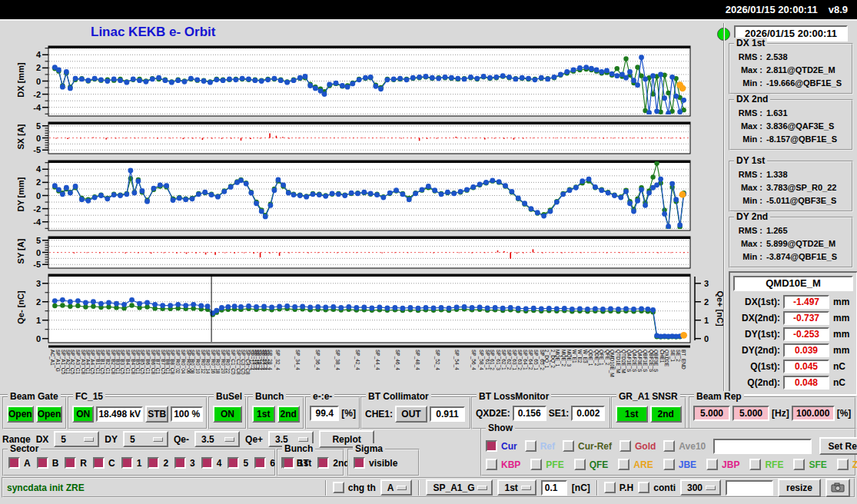  Describe the element at coordinates (354, 487) in the screenshot. I see `chg-th-checkbox: chg th` at that location.